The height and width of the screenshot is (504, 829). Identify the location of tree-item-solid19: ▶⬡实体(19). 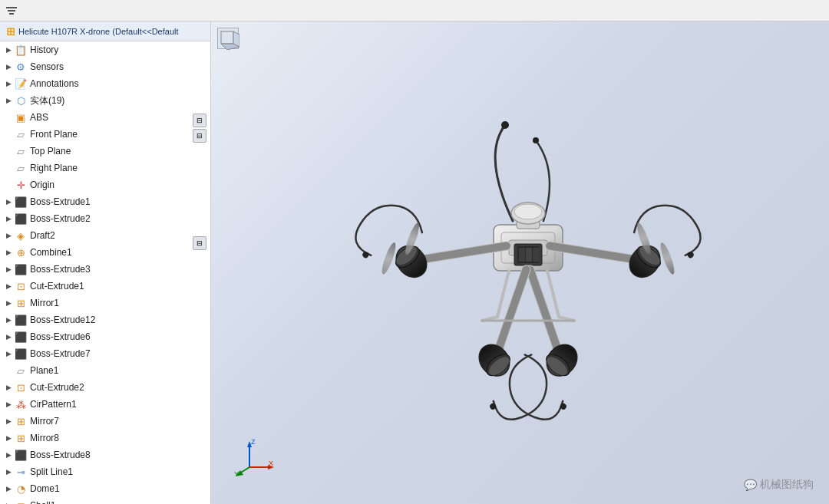
(105, 100).